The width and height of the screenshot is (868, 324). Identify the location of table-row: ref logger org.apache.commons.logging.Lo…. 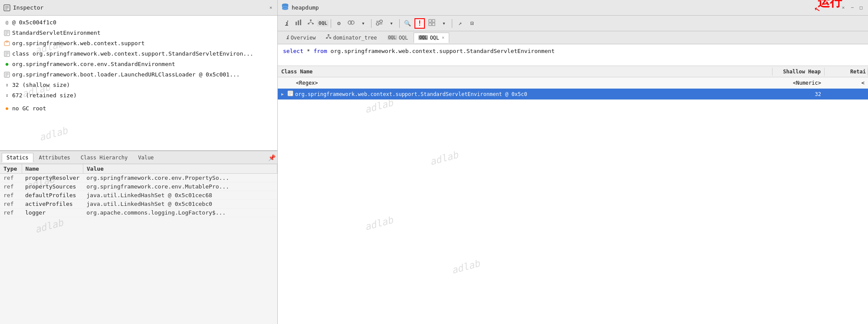
(139, 213).